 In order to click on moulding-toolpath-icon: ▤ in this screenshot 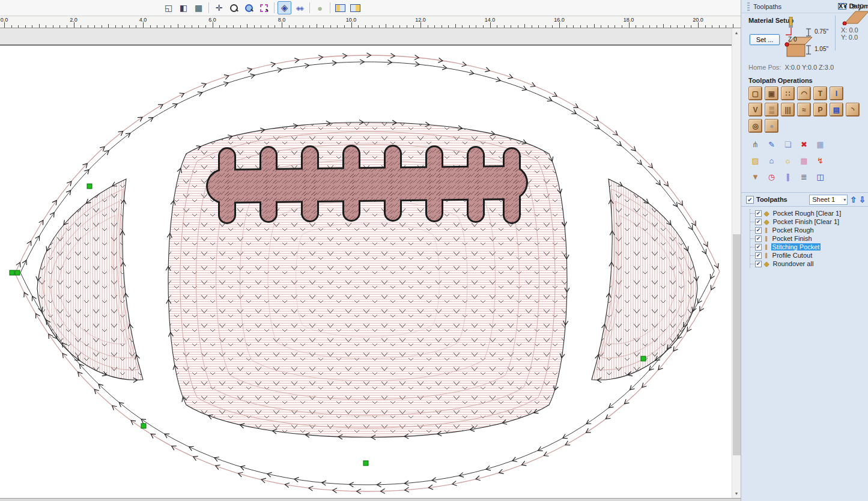, I will do `click(836, 109)`.